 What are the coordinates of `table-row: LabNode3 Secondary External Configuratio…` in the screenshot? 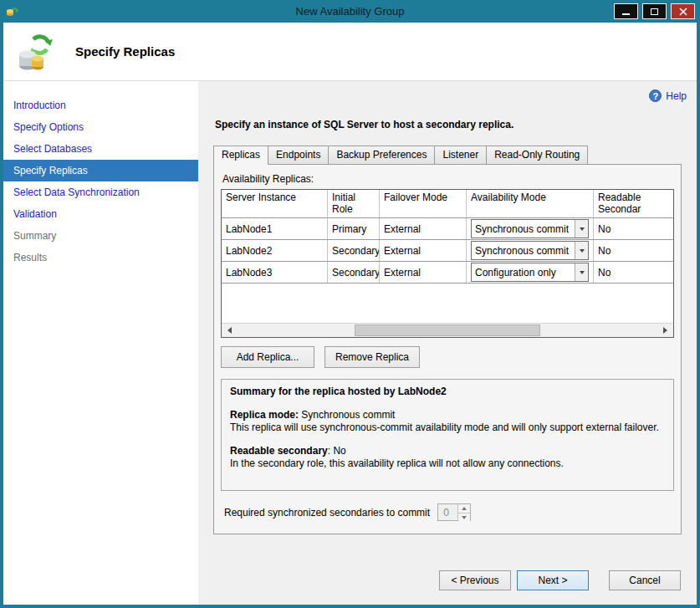 It's located at (447, 273).